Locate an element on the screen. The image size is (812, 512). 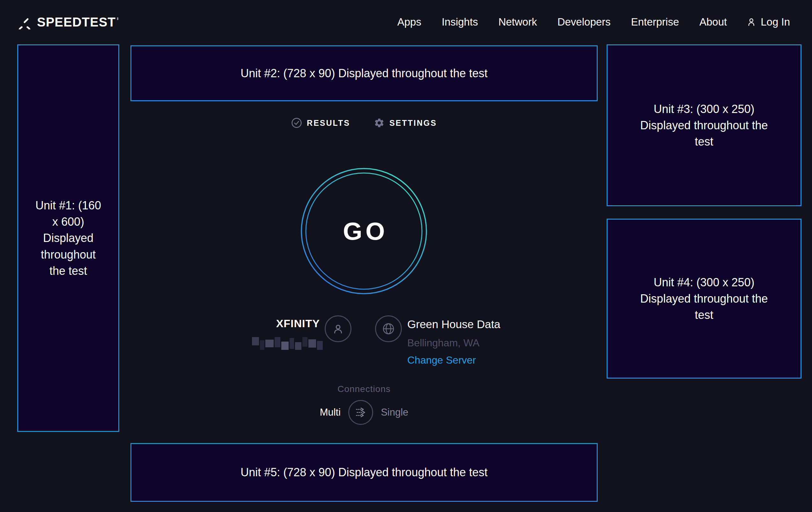
view-tabs: RESULTS SETTINGS is located at coordinates (364, 123).